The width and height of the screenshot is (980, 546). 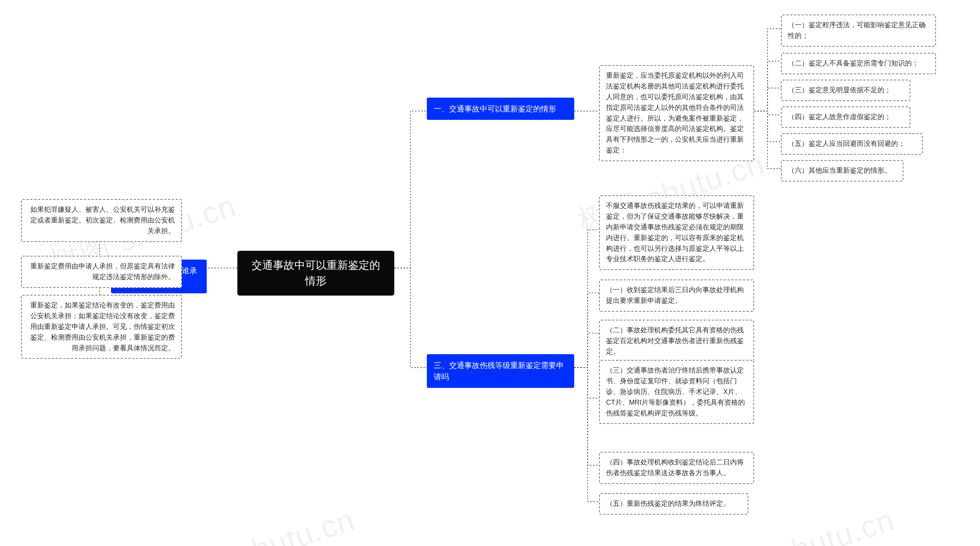 What do you see at coordinates (842, 171) in the screenshot?
I see `branch-1-item-6: （六）其他应当重新鉴定的情形。` at bounding box center [842, 171].